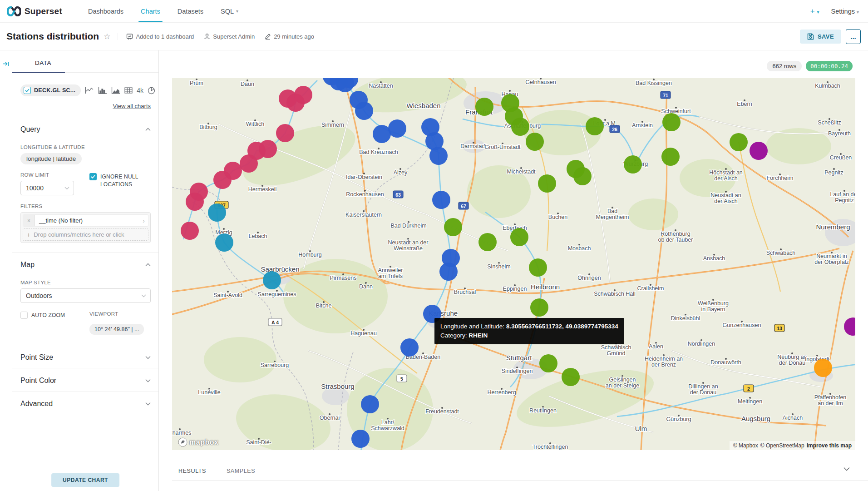 This screenshot has height=491, width=868. What do you see at coordinates (148, 265) in the screenshot?
I see `chevron-up-icon` at bounding box center [148, 265].